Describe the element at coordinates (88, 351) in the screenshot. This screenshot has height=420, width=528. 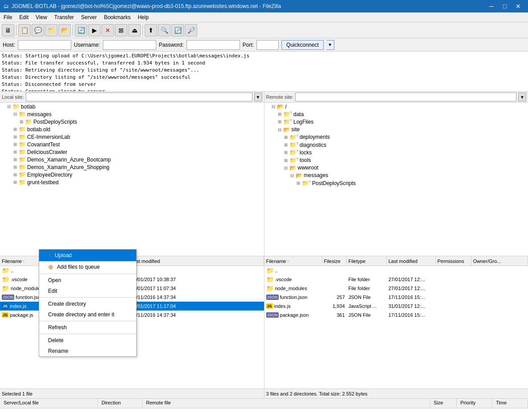
I see `context-menu-item-rename: Rename` at that location.